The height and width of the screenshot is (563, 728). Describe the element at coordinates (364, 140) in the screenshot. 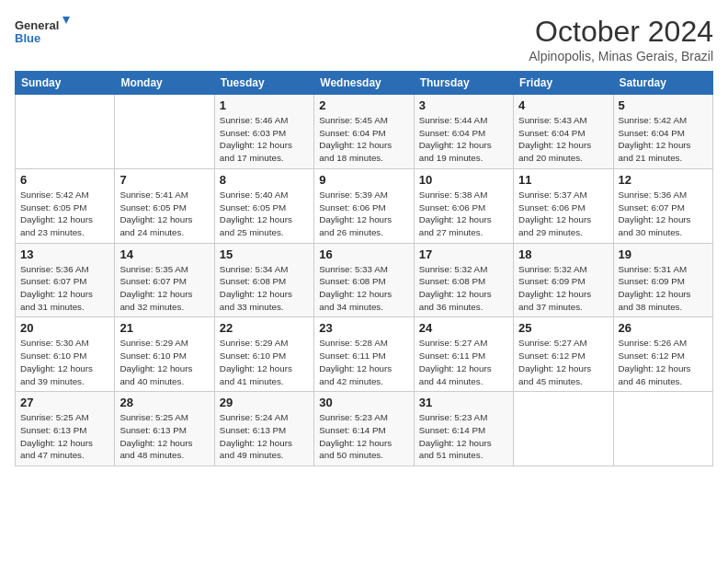

I see `day-info: Sunrise: 5:45 AMSunset: 6:04 PMDaylight:…` at that location.